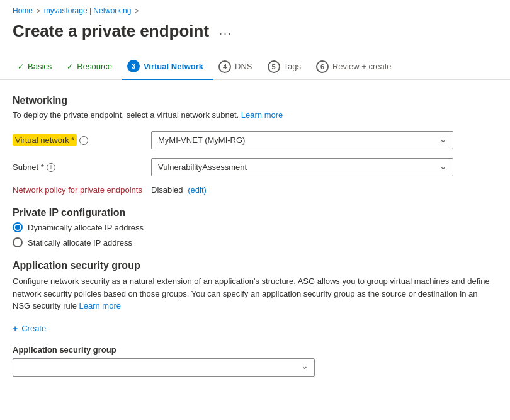 This screenshot has width=510, height=420. What do you see at coordinates (111, 31) in the screenshot?
I see `page-title: Create a private endpoint` at bounding box center [111, 31].